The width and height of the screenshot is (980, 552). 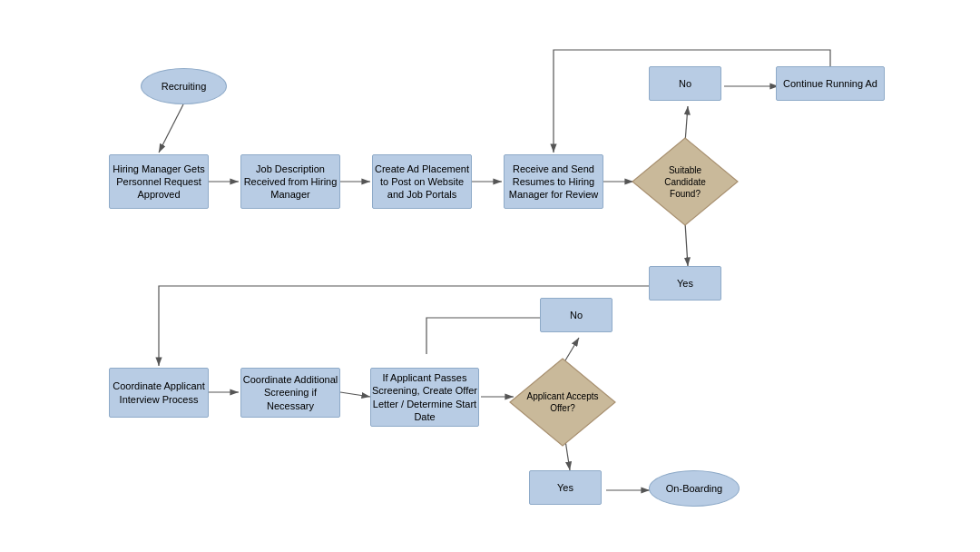 What do you see at coordinates (183, 86) in the screenshot?
I see `recruiting-node: Recruiting` at bounding box center [183, 86].